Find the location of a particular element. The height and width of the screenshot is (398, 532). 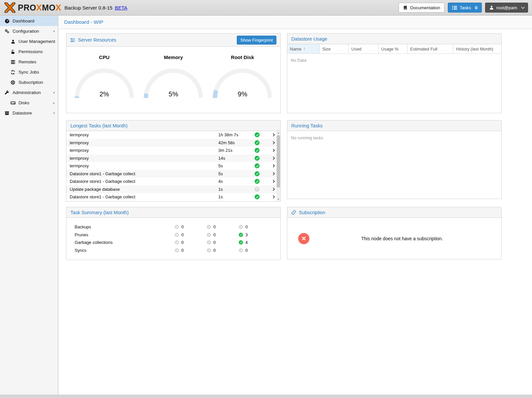

sidebar-item-remotes: Remotes is located at coordinates (29, 62).